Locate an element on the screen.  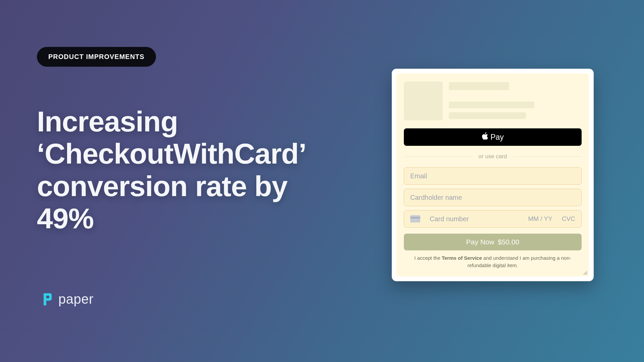
brand-logo: paper is located at coordinates (68, 299).